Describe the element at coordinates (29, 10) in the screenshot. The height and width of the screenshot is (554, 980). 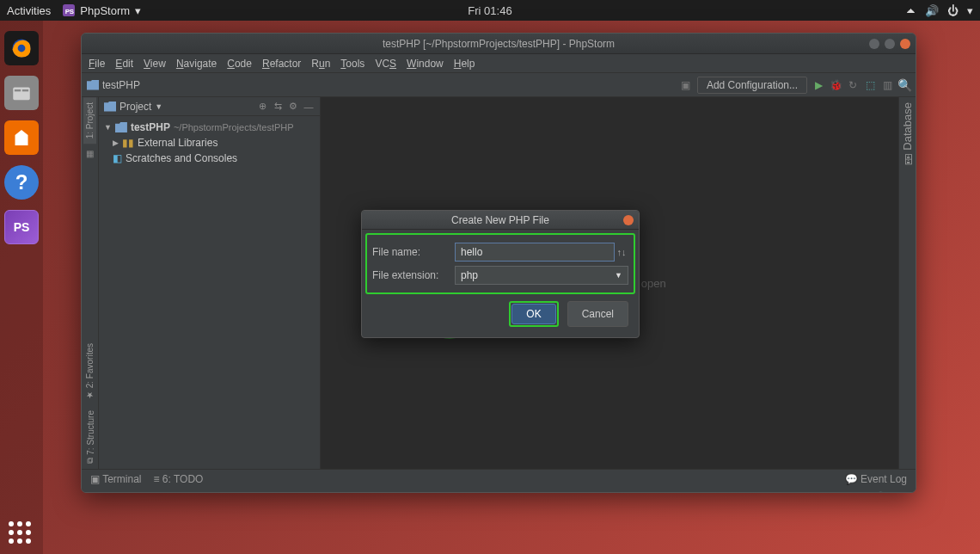
I see `activities-button: Activities` at that location.